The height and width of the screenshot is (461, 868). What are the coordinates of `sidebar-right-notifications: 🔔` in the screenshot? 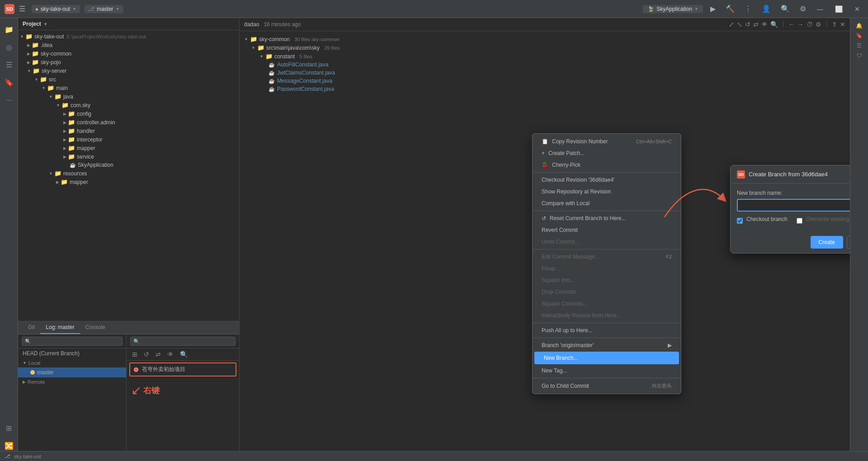 It's located at (859, 26).